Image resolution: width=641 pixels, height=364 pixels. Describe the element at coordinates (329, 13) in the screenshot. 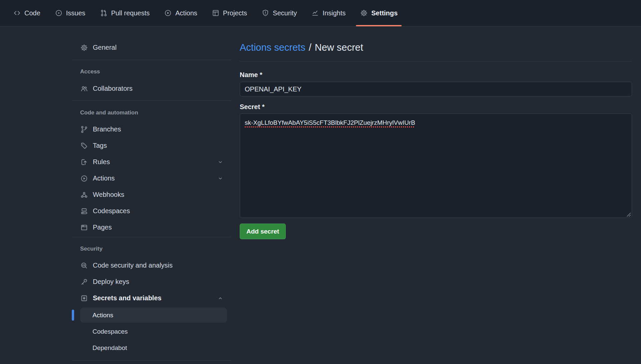

I see `tab-insights: Insights` at that location.